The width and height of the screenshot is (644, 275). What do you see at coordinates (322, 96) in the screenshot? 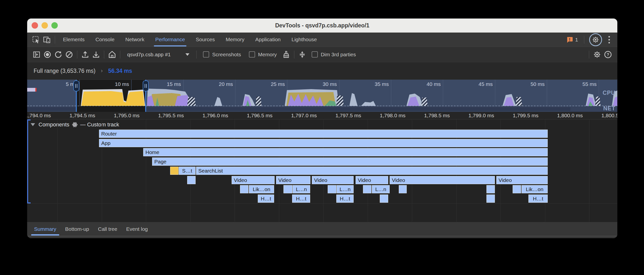
I see `timeline-minimap: 5 ms10 ms15 ms20 ms25 ms30 ms35 ms40 ms4…` at bounding box center [322, 96].